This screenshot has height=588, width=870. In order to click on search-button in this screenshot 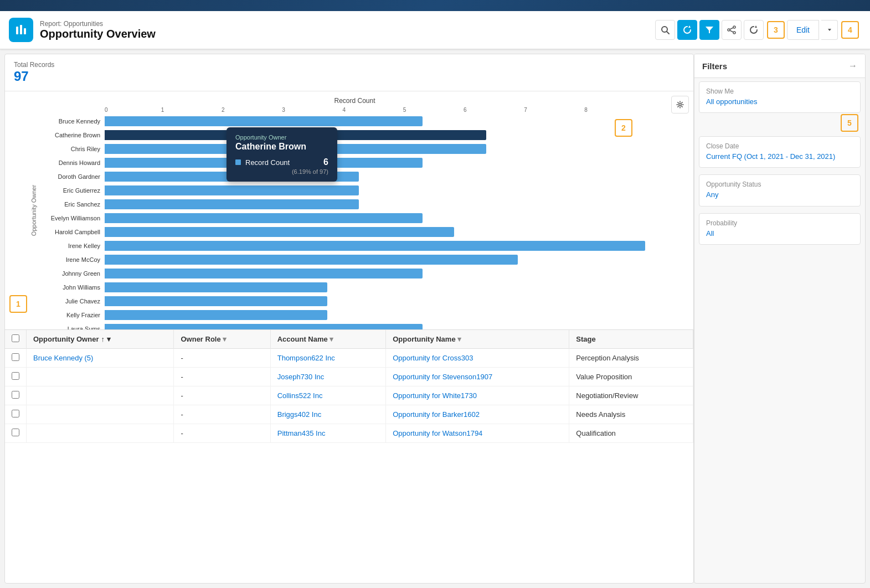, I will do `click(665, 30)`.